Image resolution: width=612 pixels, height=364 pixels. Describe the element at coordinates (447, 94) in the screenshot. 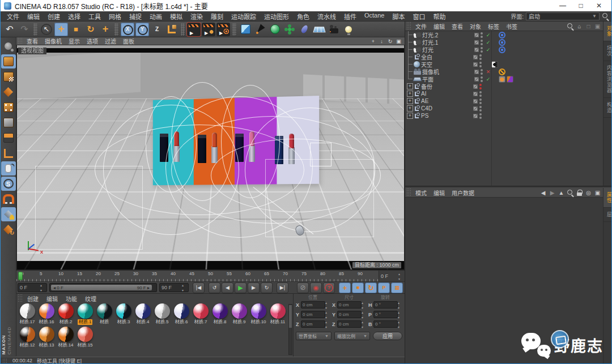

I see `object-name: AI` at that location.